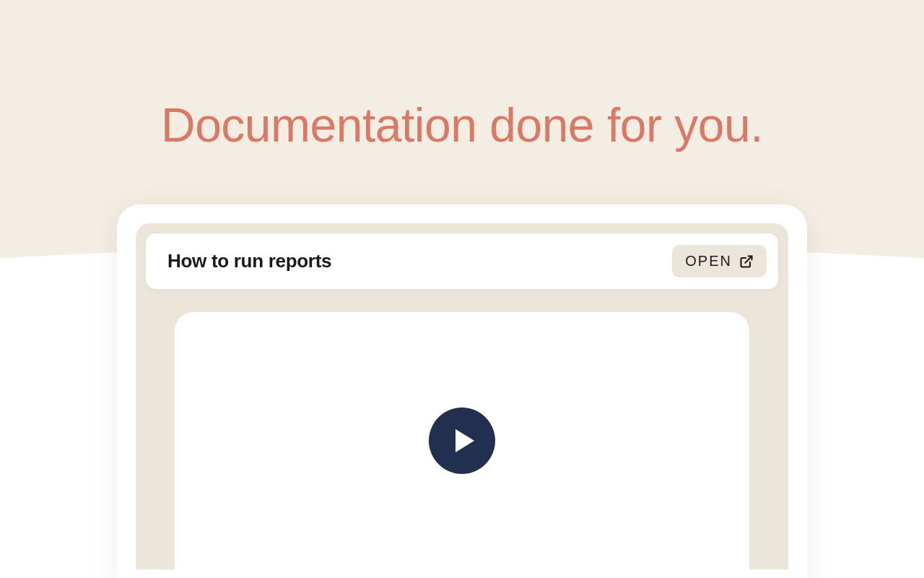 This screenshot has height=578, width=924. I want to click on document-title: How to run reports, so click(250, 262).